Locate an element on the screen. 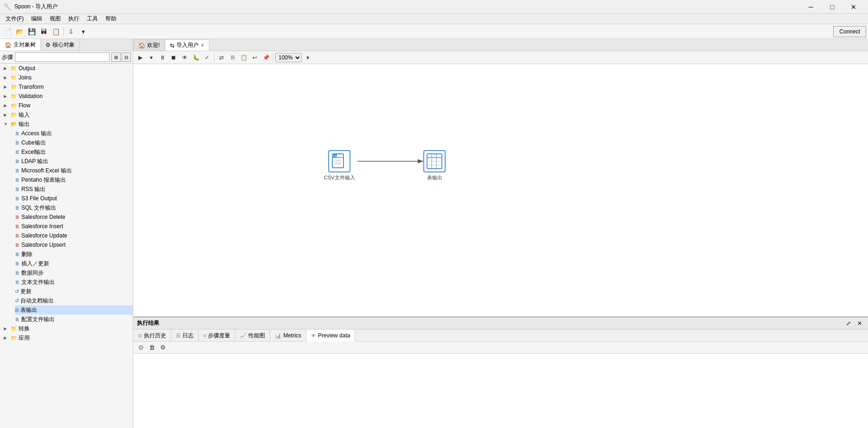 The image size is (868, 428). tree-item-transform: ▶ 📁 Transform is located at coordinates (66, 87).